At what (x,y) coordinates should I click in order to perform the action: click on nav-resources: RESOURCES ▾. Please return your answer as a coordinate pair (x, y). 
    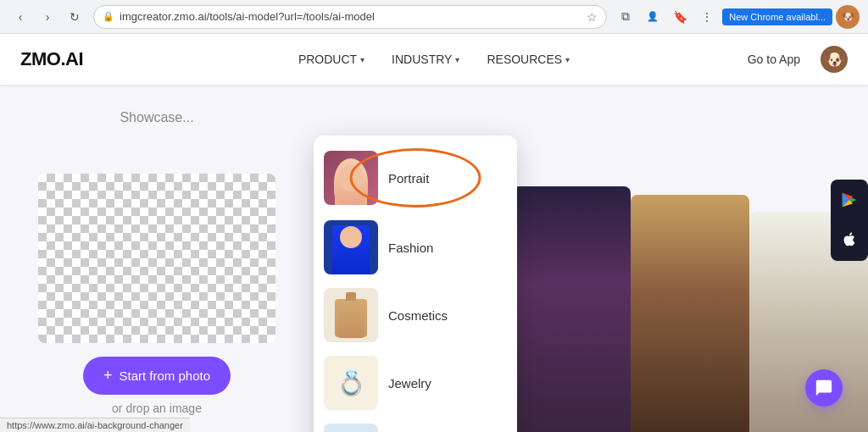
    Looking at the image, I should click on (528, 59).